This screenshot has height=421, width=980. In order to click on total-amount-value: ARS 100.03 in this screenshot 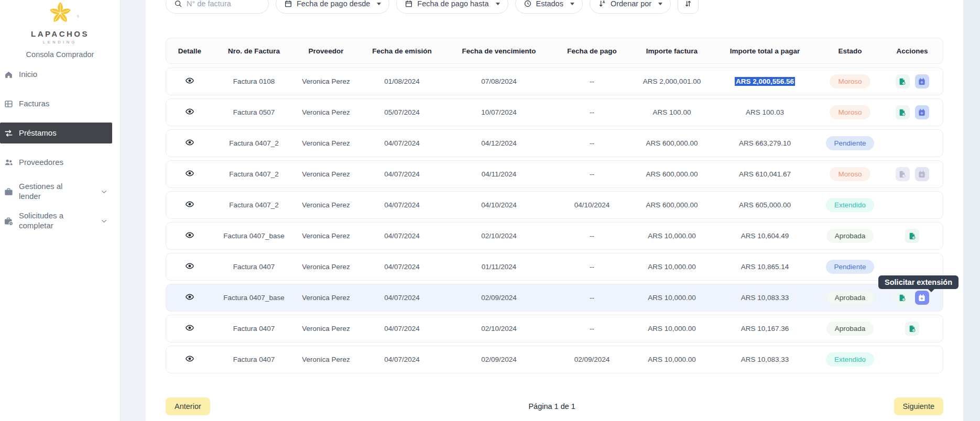, I will do `click(765, 112)`.